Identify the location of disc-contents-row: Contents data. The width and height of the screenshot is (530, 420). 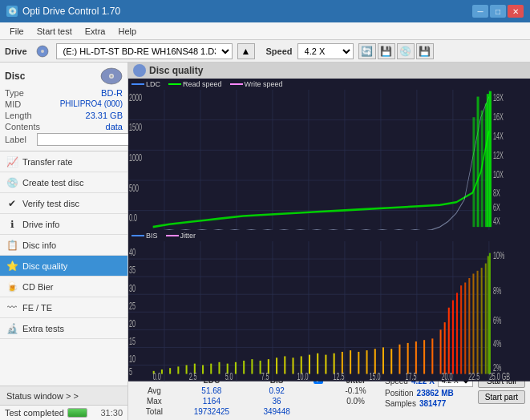
(64, 127).